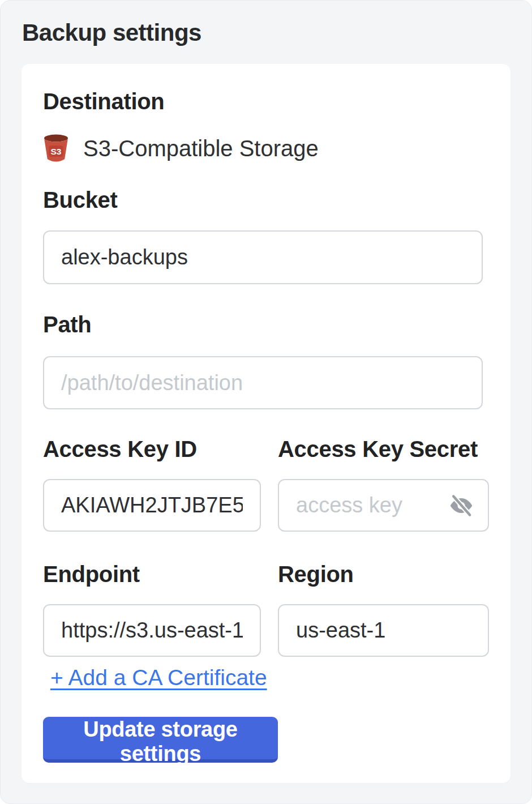 This screenshot has width=532, height=804. I want to click on svg-text: S3, so click(57, 152).